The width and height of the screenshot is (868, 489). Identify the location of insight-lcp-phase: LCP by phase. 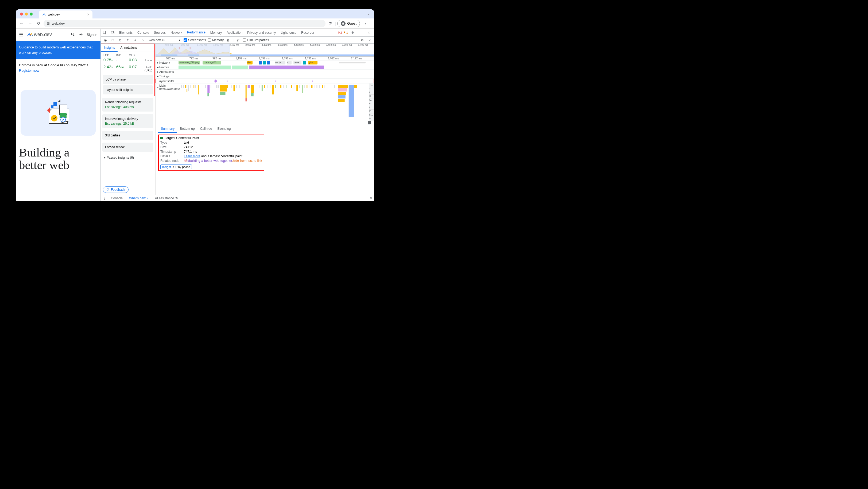
(128, 80).